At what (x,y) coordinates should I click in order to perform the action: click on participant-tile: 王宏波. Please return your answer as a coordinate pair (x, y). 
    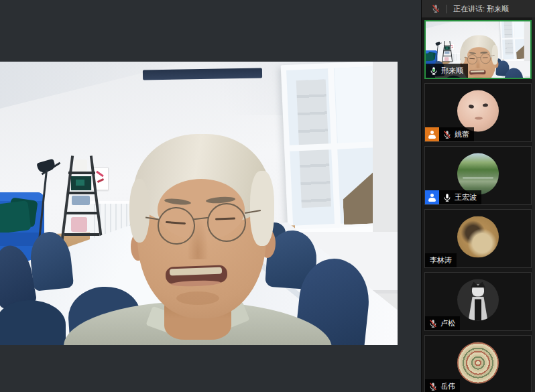
    Looking at the image, I should click on (478, 176).